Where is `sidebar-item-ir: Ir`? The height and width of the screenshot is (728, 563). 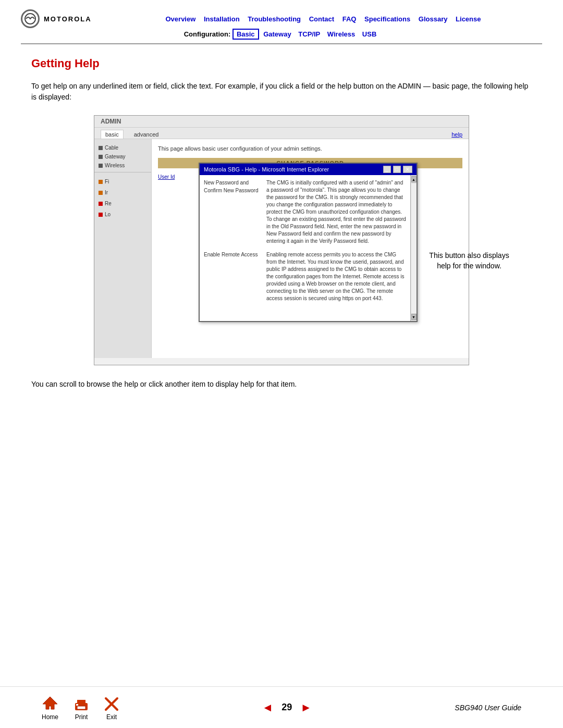
sidebar-item-ir: Ir is located at coordinates (123, 193).